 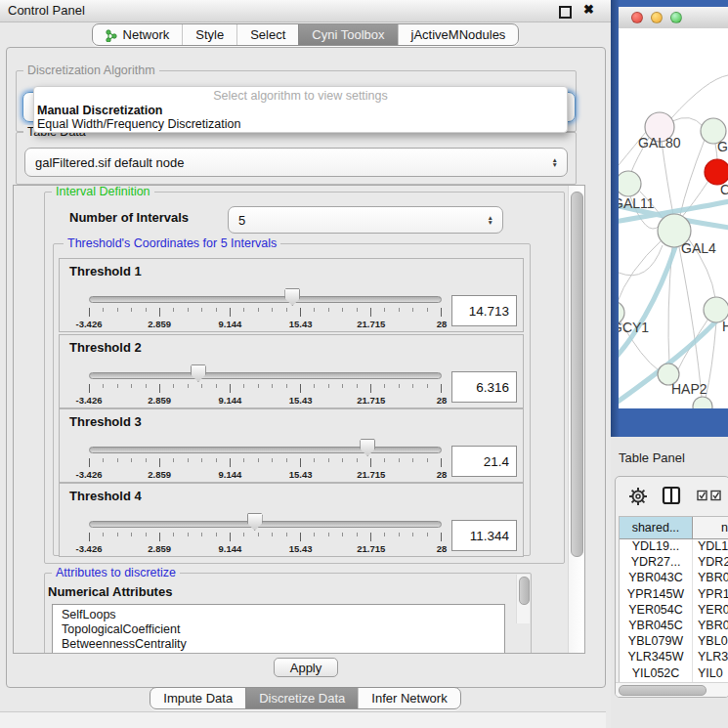 I want to click on table-cell: YIL0, so click(x=710, y=674).